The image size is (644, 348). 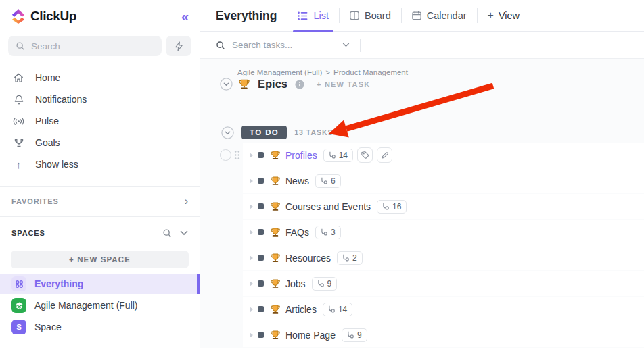 What do you see at coordinates (100, 99) in the screenshot?
I see `sidebar-item-notifications: Notifications` at bounding box center [100, 99].